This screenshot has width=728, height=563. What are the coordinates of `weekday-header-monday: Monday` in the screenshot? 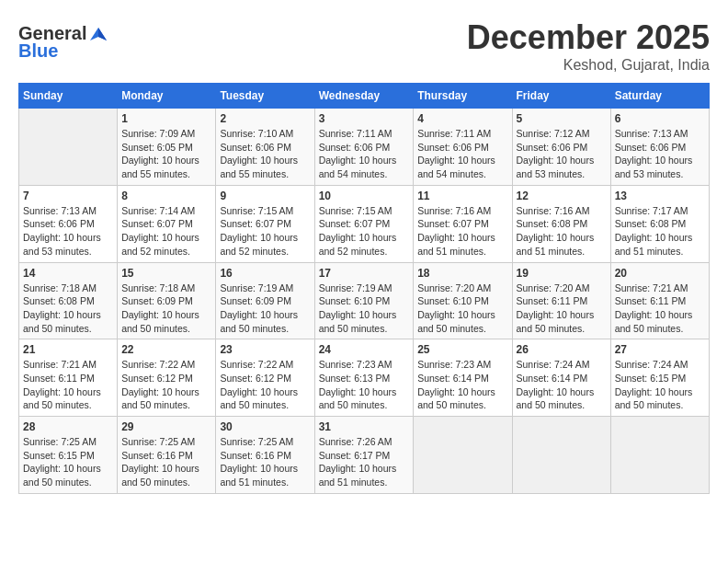 It's located at (167, 96).